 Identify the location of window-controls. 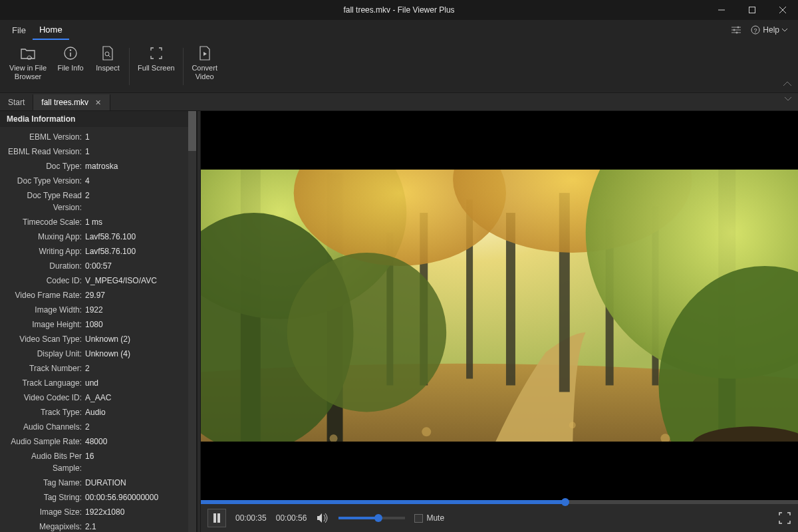
(752, 10).